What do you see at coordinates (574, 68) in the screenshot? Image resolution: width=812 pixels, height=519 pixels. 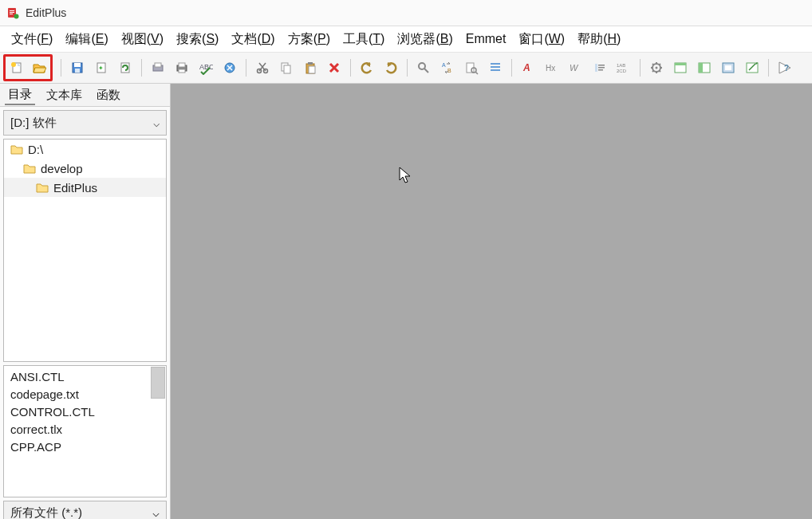 I see `svg-text: W` at bounding box center [574, 68].